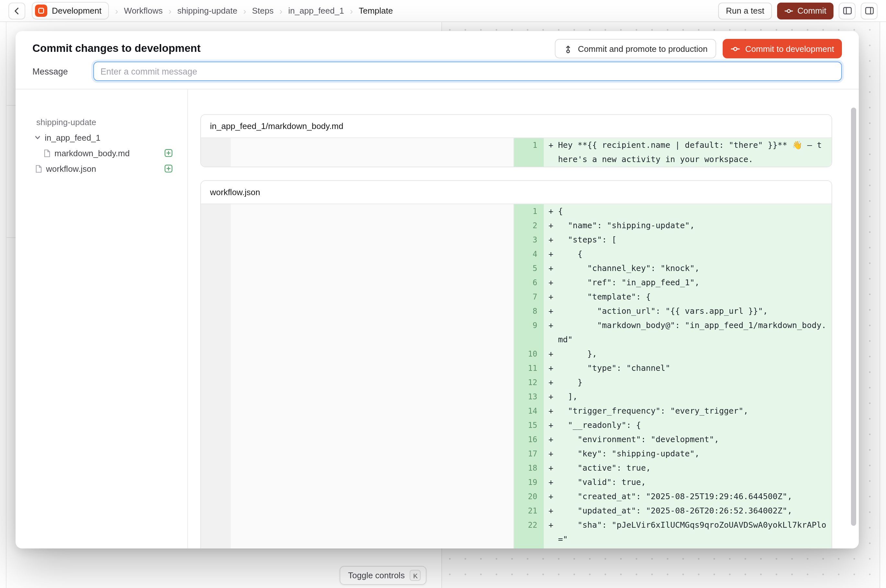 Image resolution: width=886 pixels, height=588 pixels. What do you see at coordinates (529, 532) in the screenshot?
I see `added-line-number: 22` at bounding box center [529, 532].